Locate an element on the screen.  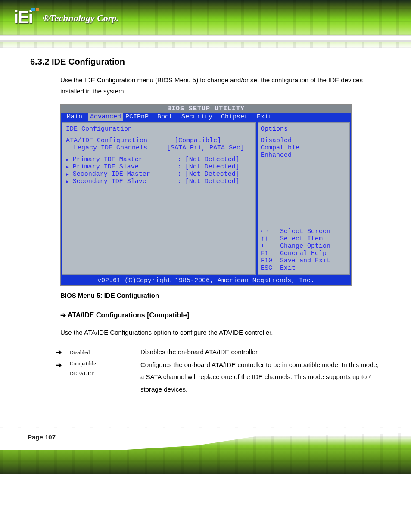
bios-setting-row: Legacy IDE Channels [SATA Pri, PATA Sec] is located at coordinates (159, 148).